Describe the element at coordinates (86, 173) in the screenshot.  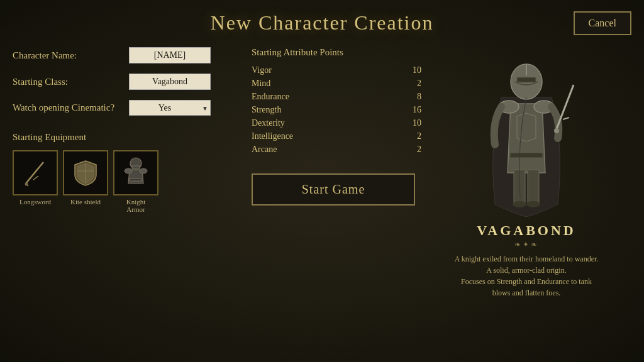
I see `shield-icon-box` at that location.